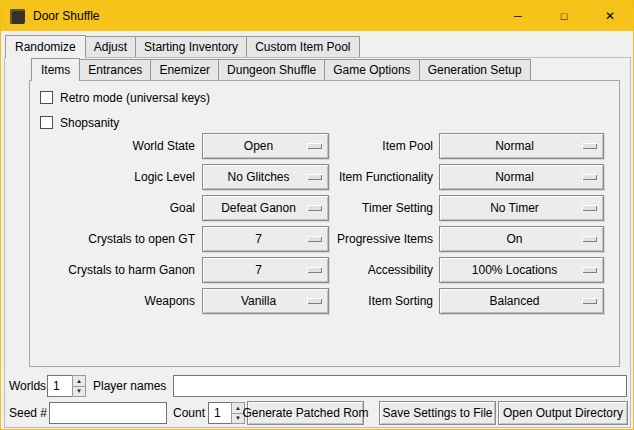  Describe the element at coordinates (610, 16) in the screenshot. I see `close-button: ✕` at that location.